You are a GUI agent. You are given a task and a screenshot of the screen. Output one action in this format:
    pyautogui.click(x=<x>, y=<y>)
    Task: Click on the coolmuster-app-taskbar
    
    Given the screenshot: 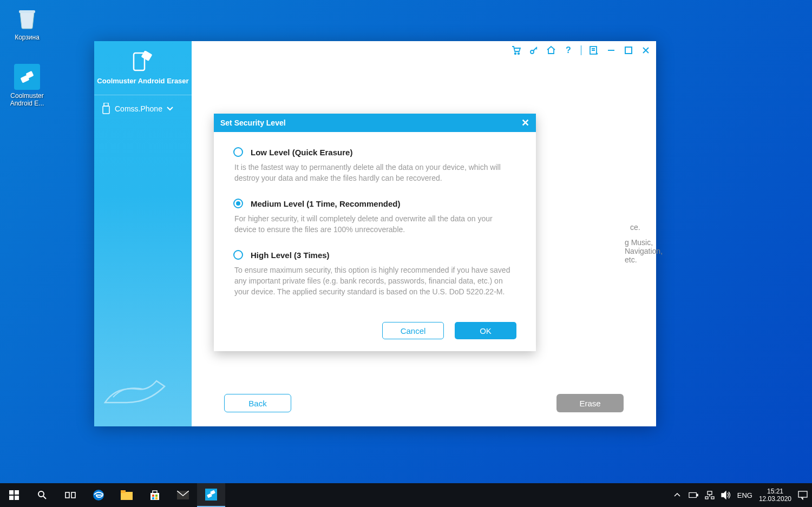 What is the action you would take?
    pyautogui.click(x=211, y=495)
    